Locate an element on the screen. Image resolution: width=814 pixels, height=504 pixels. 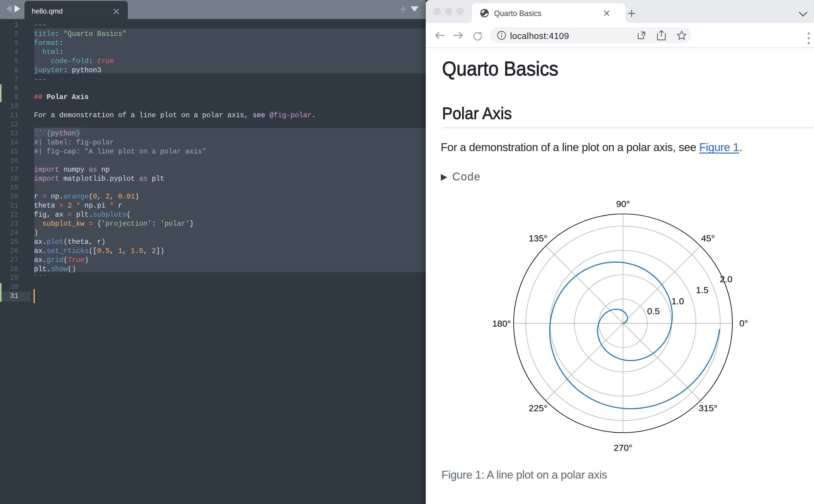
svg-text: 1.0 is located at coordinates (678, 301).